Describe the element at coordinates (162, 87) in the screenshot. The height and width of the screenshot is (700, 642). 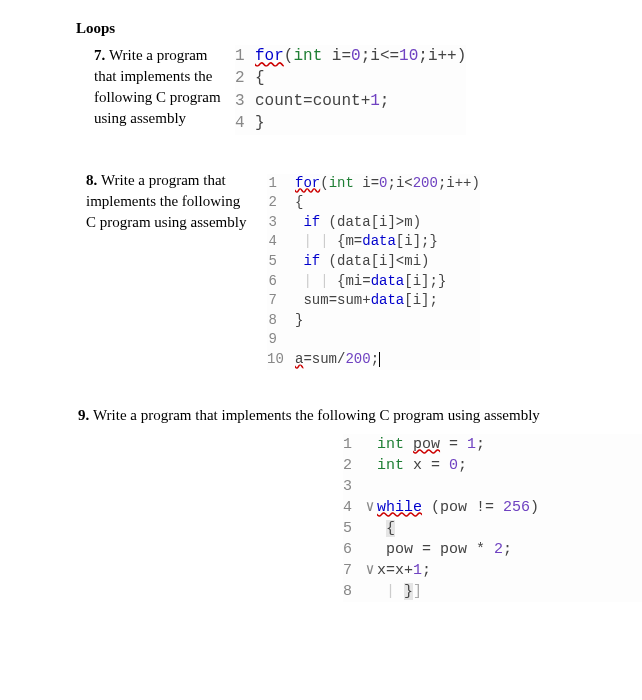
I see `problem-7-prompt: 7. Write a program that implements the f…` at that location.